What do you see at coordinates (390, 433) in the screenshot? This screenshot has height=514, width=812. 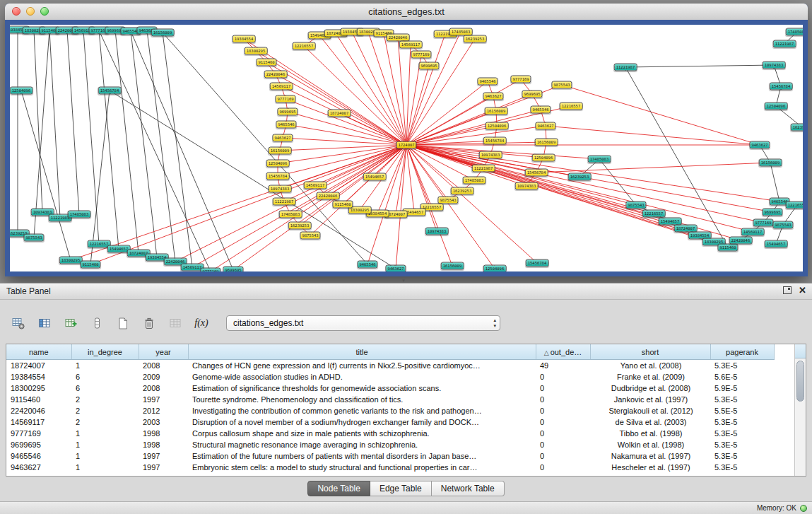 I see `table-row: 977716911998Corpus callosum shape and si…` at bounding box center [390, 433].